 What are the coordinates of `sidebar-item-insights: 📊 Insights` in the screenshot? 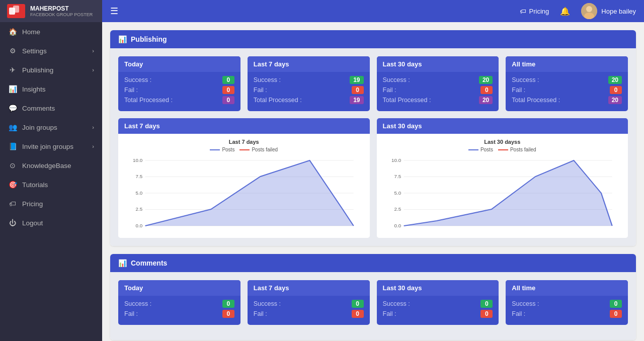 It's located at (51, 89).